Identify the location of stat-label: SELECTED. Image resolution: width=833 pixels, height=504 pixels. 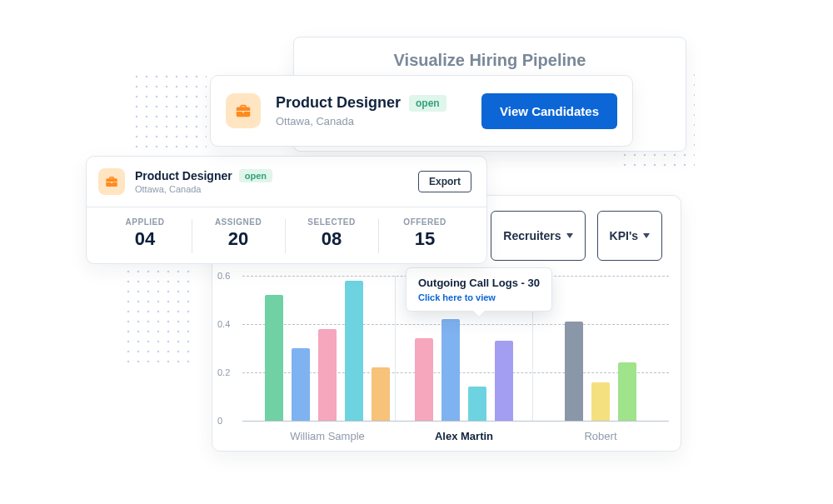
(332, 222).